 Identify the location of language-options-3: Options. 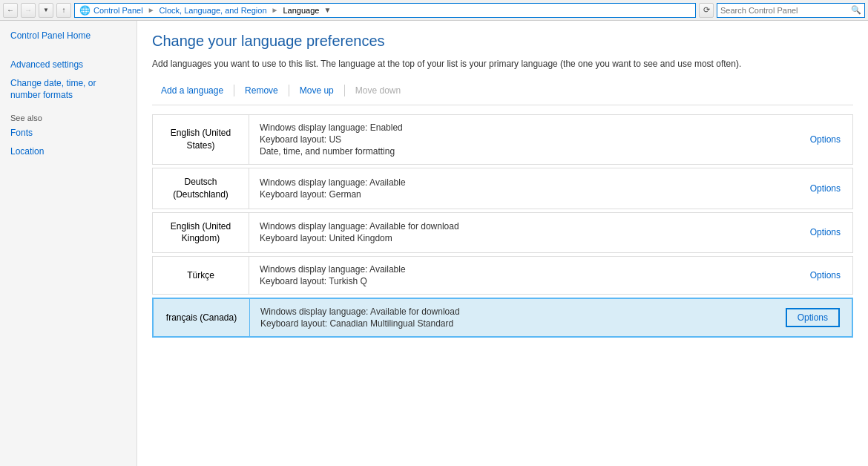
(831, 275).